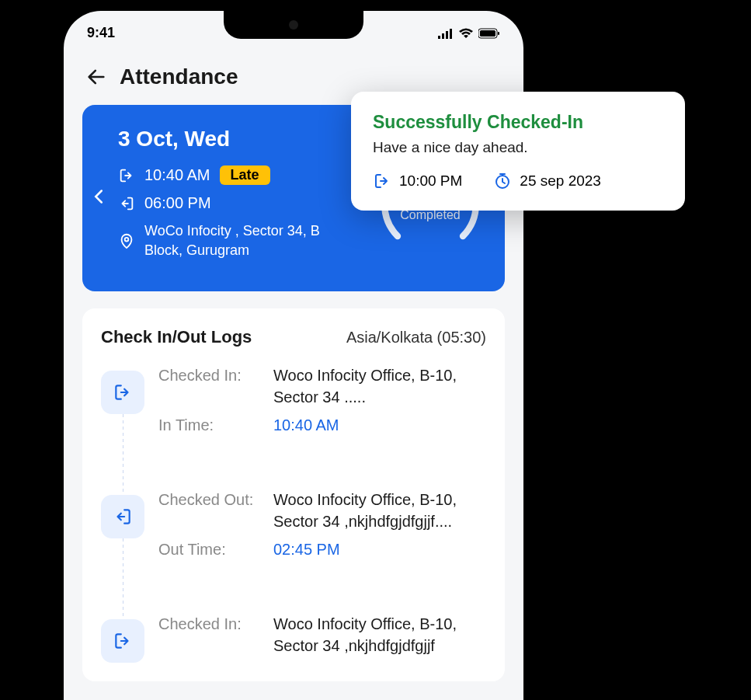 The height and width of the screenshot is (700, 751). Describe the element at coordinates (469, 33) in the screenshot. I see `status-right` at that location.